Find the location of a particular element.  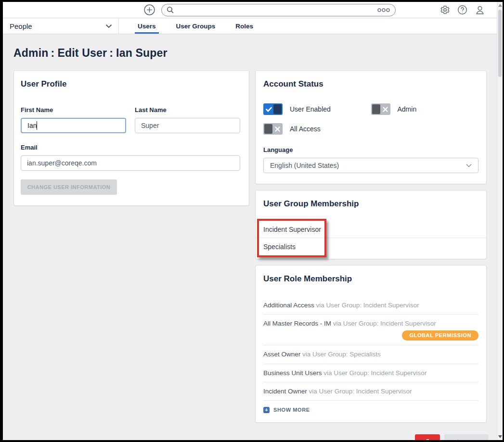

admin-toggle is located at coordinates (381, 109).